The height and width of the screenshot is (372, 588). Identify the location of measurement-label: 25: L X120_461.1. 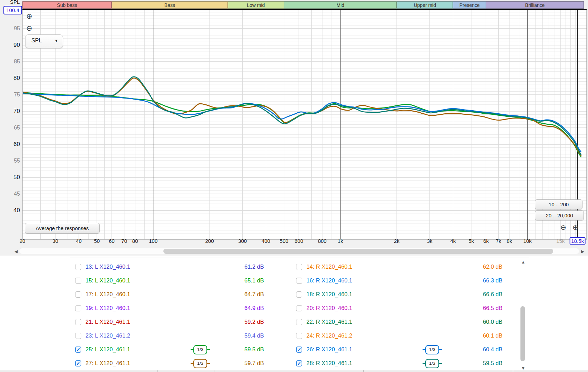
(108, 349).